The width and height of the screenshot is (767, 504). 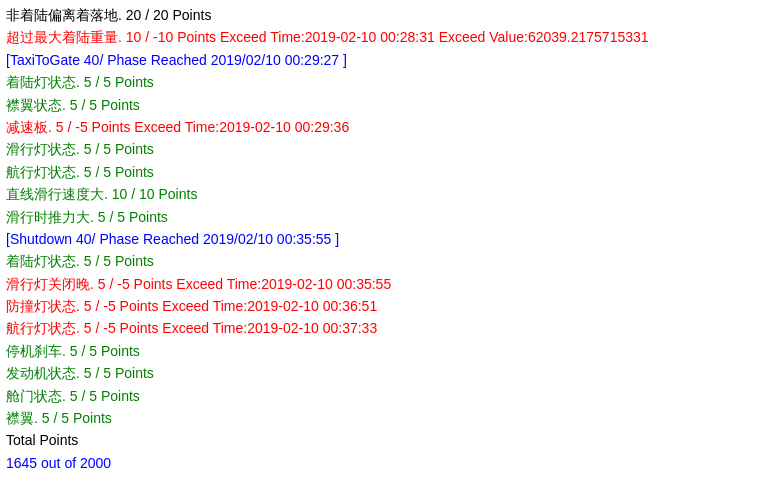 I want to click on report-line: 防撞灯状态. 5 / -5 Points Exceed Time:2019-02…, so click(x=384, y=306).